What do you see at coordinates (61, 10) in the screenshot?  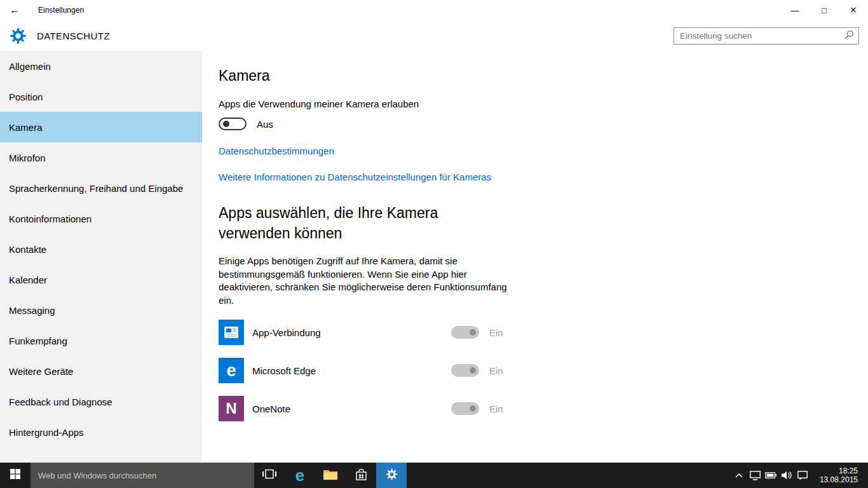 I see `window-title: Einstellungen` at bounding box center [61, 10].